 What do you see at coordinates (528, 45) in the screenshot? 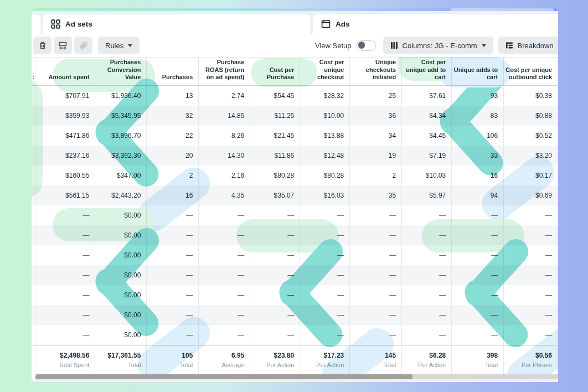
I see `breakdown-button: Breakdown` at bounding box center [528, 45].